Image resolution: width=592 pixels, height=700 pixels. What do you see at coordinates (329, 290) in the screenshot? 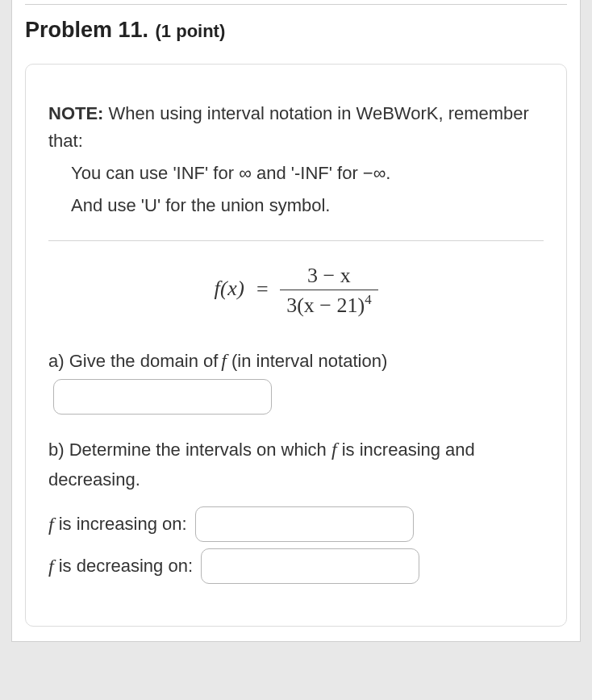
I see `equation-fraction: 3 − x 3(x − 21)4` at bounding box center [329, 290].